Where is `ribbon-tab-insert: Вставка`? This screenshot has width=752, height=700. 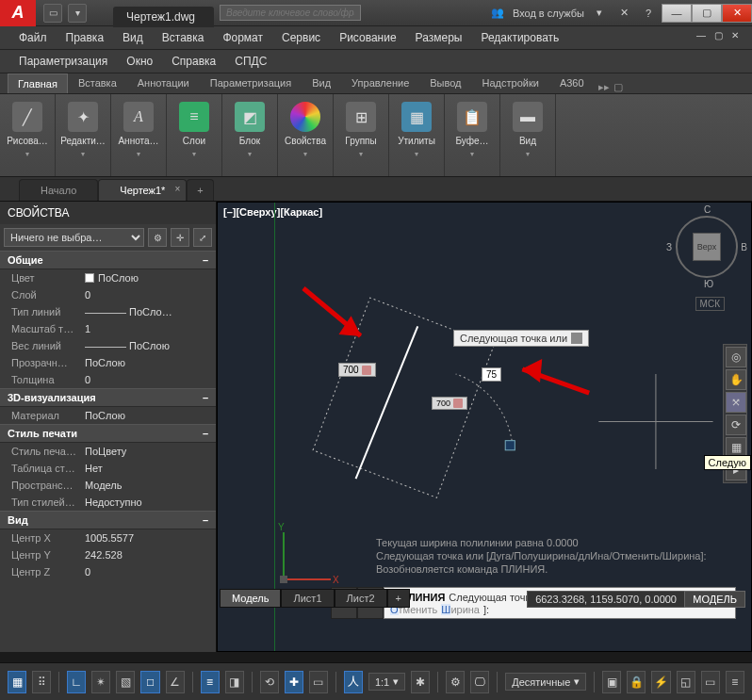 ribbon-tab-insert: Вставка is located at coordinates (98, 83).